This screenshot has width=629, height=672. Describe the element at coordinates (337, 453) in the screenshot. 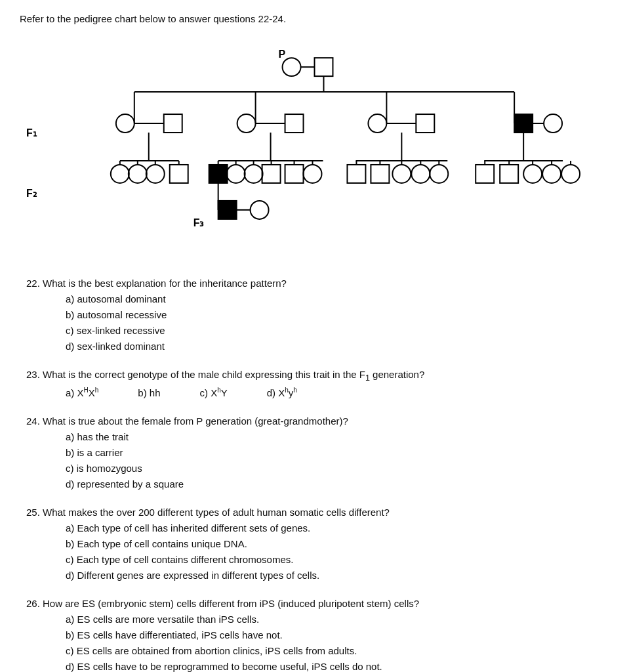

I see `q24-answer-b: b) is a carrier` at that location.